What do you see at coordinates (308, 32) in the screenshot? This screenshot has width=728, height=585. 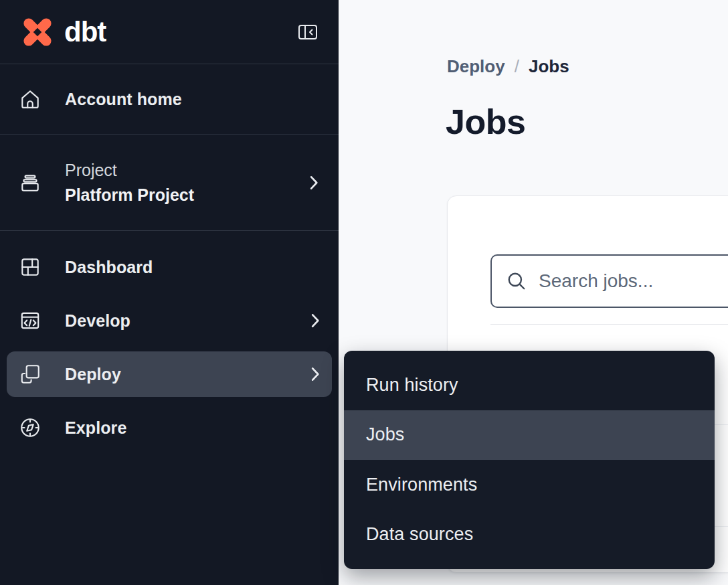 I see `collapse-sidebar-icon` at bounding box center [308, 32].